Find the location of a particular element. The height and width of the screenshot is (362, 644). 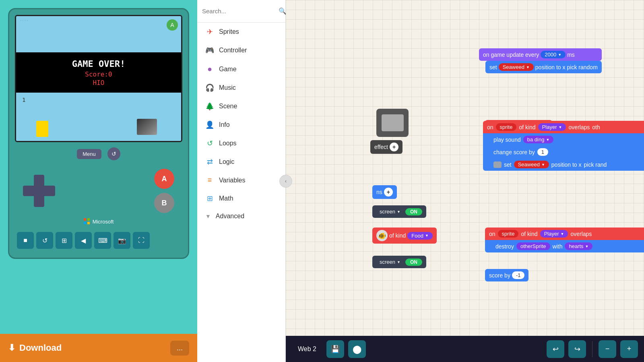

info-label: Info is located at coordinates (225, 125).